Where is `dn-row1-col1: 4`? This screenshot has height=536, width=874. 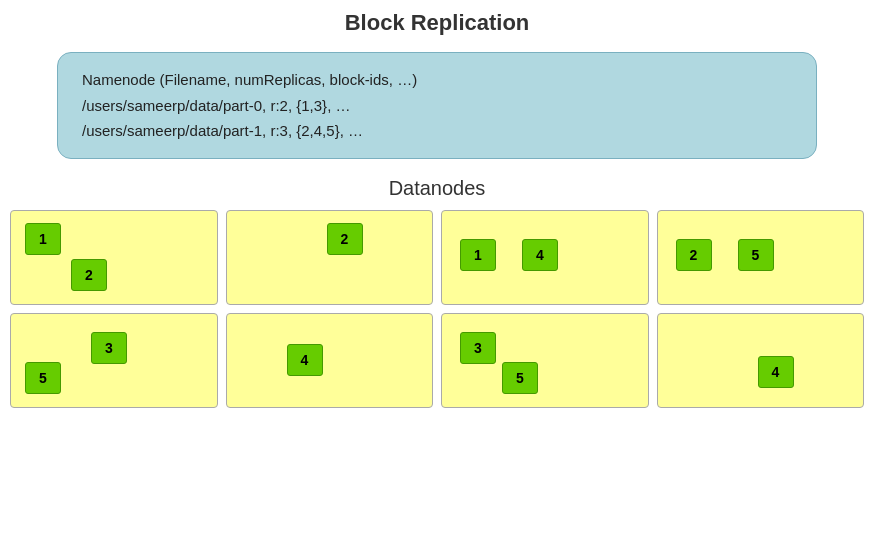 dn-row1-col1: 4 is located at coordinates (330, 360).